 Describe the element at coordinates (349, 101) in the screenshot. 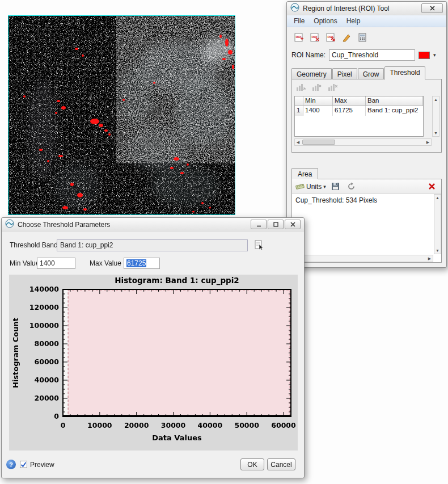

I see `header-max: Max` at that location.